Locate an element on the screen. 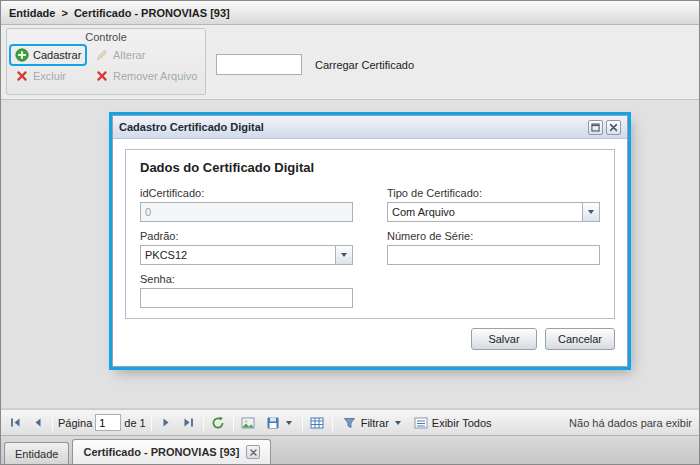 This screenshot has width=700, height=465. field-senha: Senha: is located at coordinates (246, 290).